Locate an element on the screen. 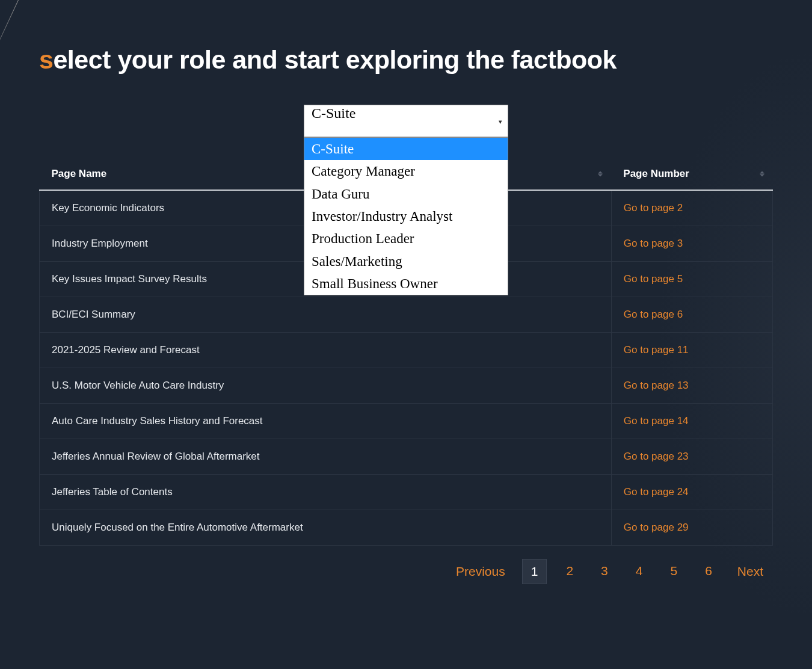 The height and width of the screenshot is (669, 812). page-link-cell: Go to page 23 is located at coordinates (692, 457).